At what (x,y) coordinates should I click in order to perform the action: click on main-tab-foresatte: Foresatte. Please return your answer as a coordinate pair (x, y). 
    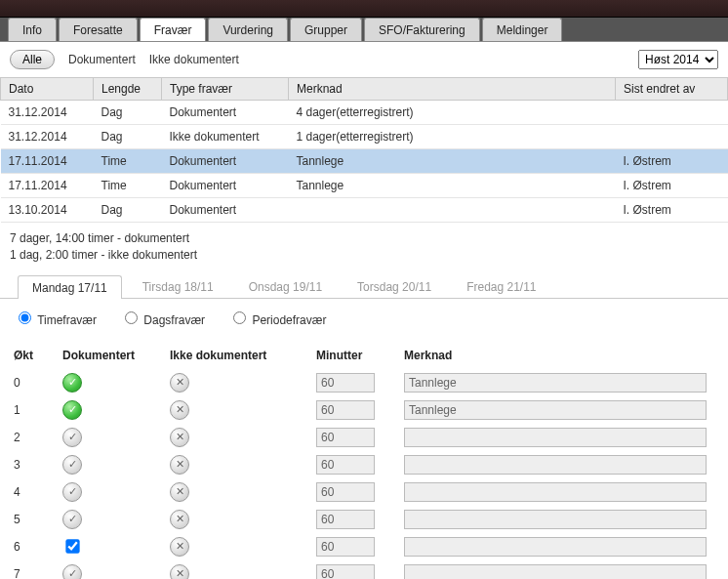
    Looking at the image, I should click on (98, 29).